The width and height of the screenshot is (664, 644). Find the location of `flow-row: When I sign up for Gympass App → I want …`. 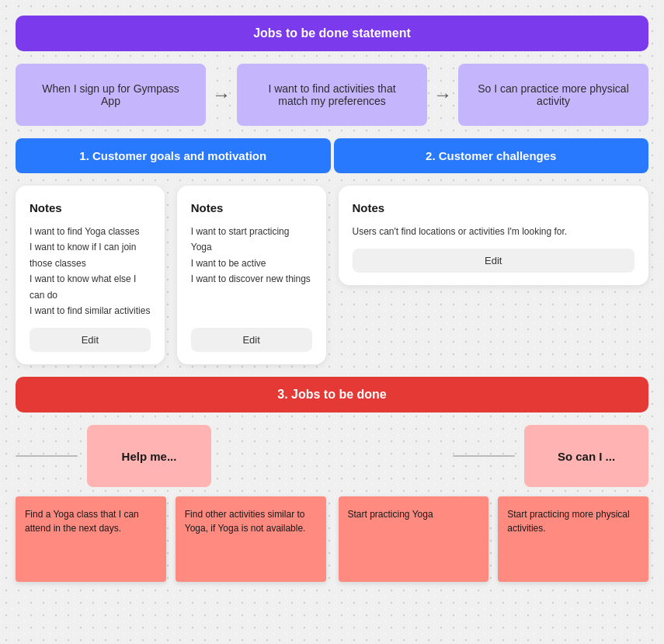

flow-row: When I sign up for Gympass App → I want … is located at coordinates (332, 95).